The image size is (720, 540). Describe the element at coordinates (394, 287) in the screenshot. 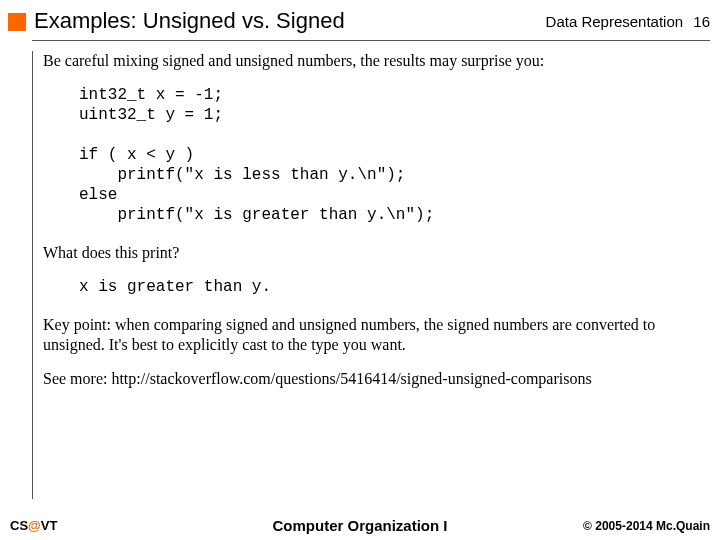

I see `code-output: x is greater than y.` at that location.